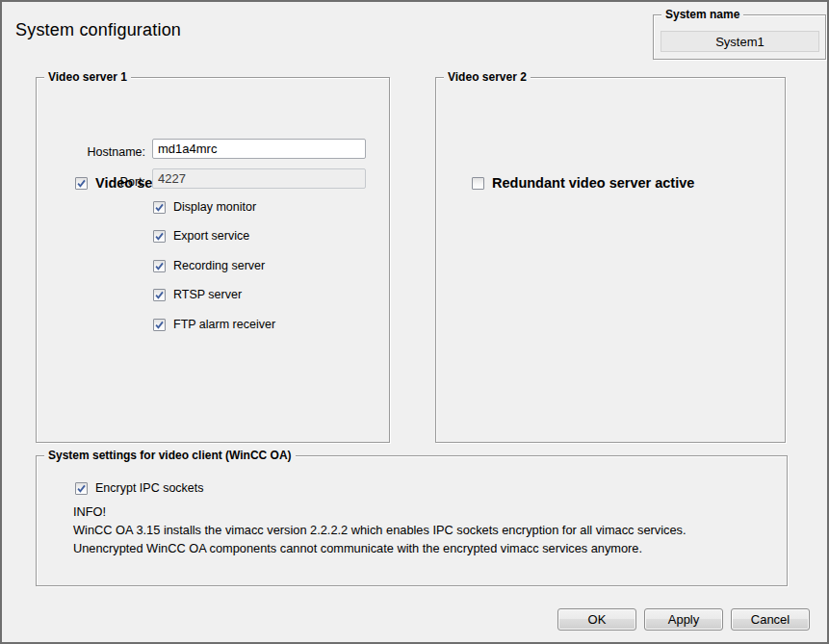 Image resolution: width=829 pixels, height=644 pixels. What do you see at coordinates (160, 266) in the screenshot?
I see `recording-server-checkbox` at bounding box center [160, 266].